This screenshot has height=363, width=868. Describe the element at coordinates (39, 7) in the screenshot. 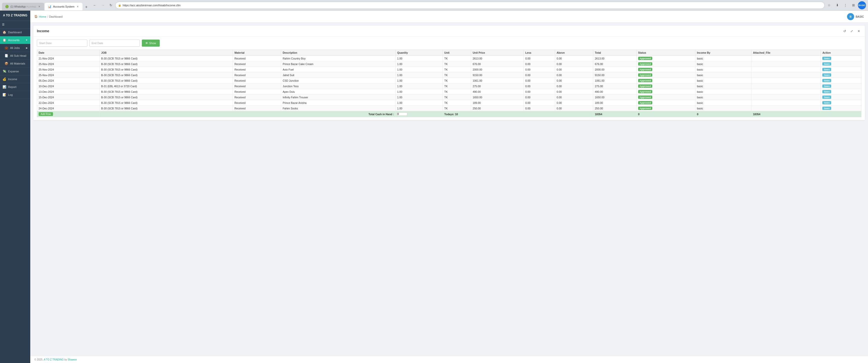

I see `tab-whatsapp-close: ✕` at that location.